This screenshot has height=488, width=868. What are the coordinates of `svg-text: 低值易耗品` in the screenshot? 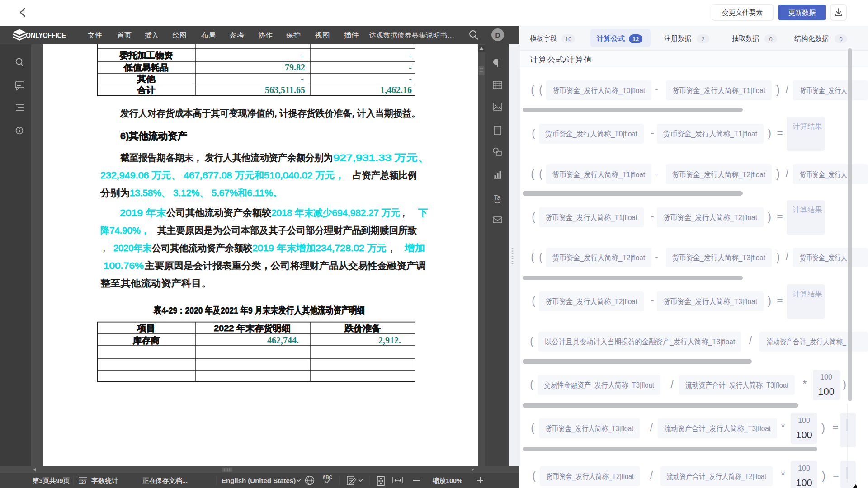 It's located at (146, 68).